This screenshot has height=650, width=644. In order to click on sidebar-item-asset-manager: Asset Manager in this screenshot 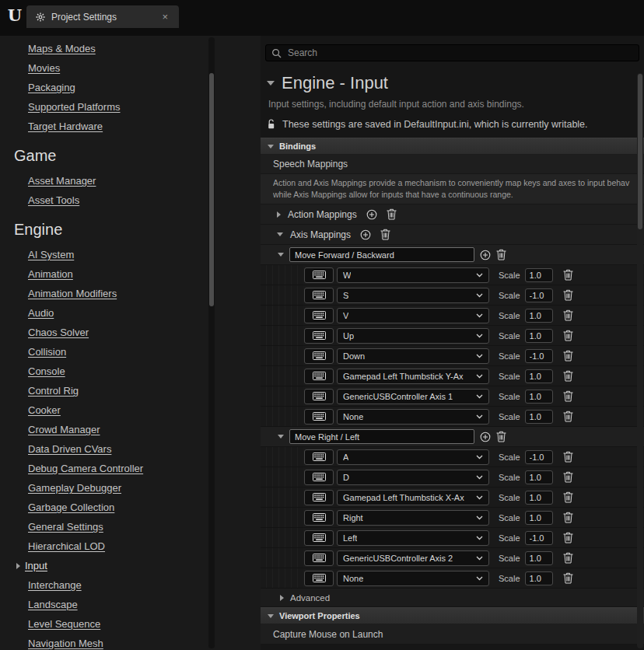, I will do `click(131, 180)`.